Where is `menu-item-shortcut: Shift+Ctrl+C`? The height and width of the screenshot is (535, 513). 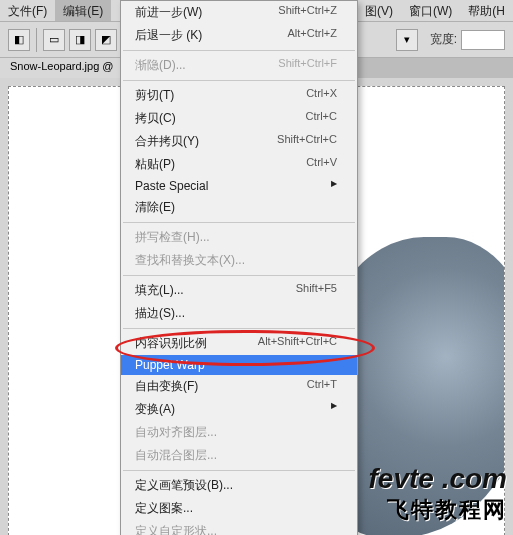
menu-item-shortcut: Shift+Ctrl+C is located at coordinates (307, 142).